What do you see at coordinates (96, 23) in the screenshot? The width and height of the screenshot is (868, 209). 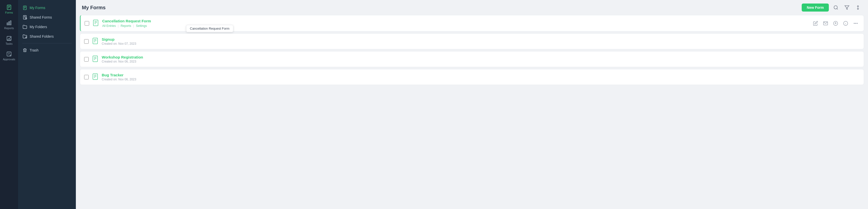 I see `form-icon-cancellation` at bounding box center [96, 23].